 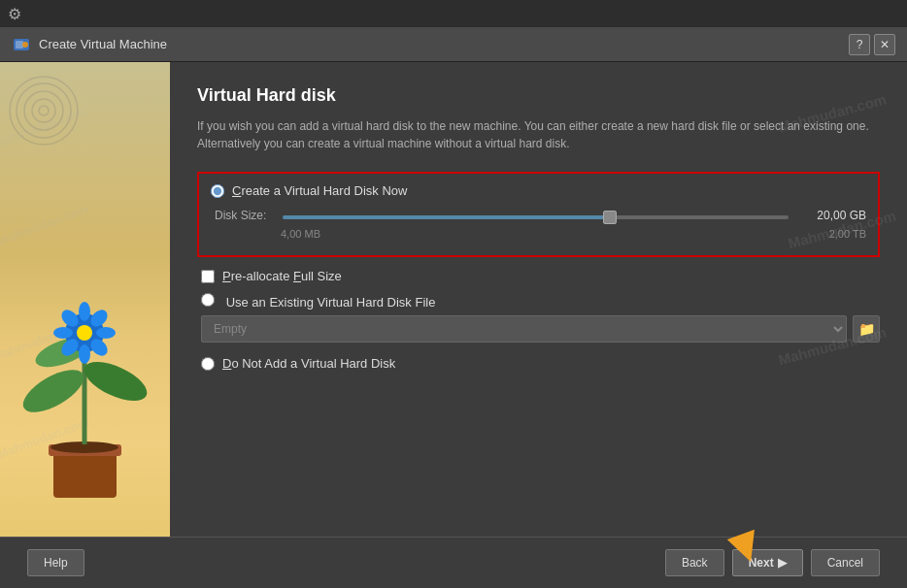 What do you see at coordinates (444, 45) in the screenshot?
I see `dialog-title: Create Virtual Machine` at bounding box center [444, 45].